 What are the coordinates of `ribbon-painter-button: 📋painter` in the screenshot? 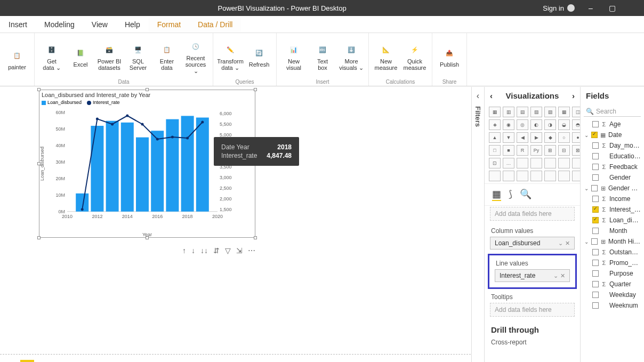 It's located at (17, 59).